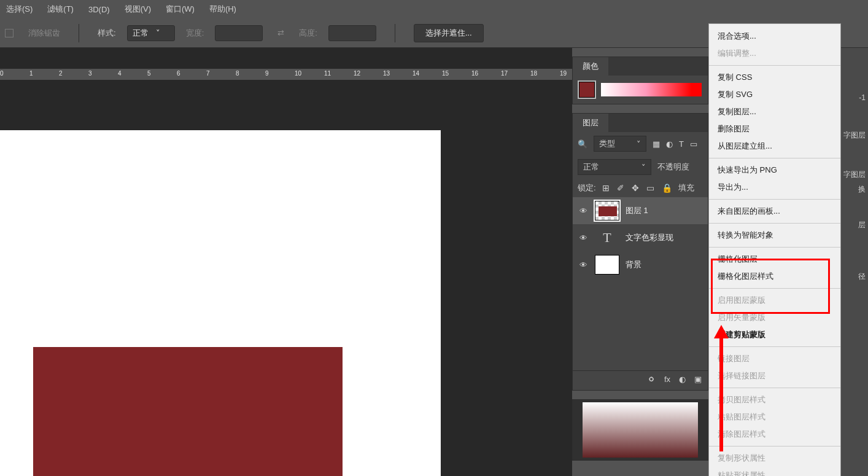 The image size is (868, 476). Describe the element at coordinates (640, 238) in the screenshot. I see `layer-row: 👁 T 文字色彩显现` at that location.